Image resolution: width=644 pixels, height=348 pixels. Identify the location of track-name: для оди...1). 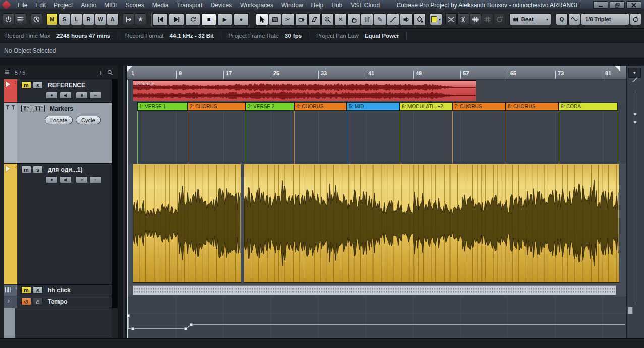
(65, 170).